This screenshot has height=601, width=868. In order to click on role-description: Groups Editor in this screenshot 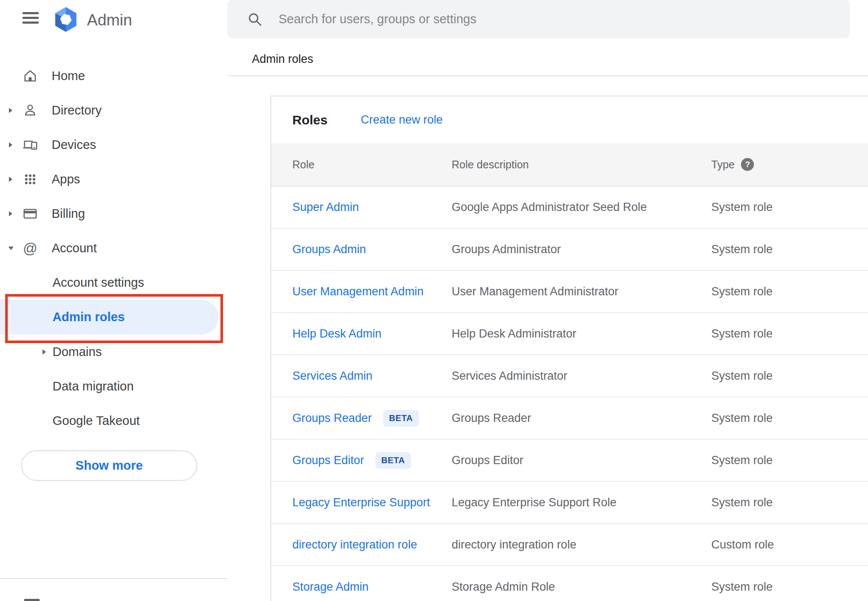, I will do `click(581, 461)`.